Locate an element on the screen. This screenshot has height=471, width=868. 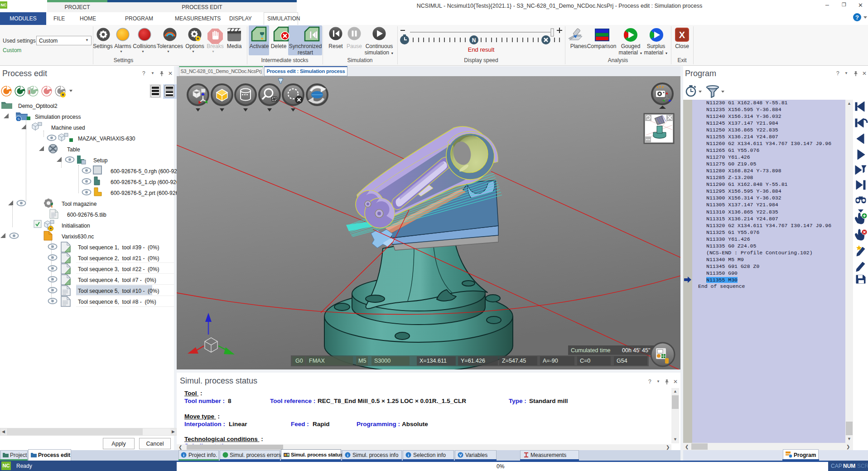
svg-text: Z=547.45 is located at coordinates (514, 361).